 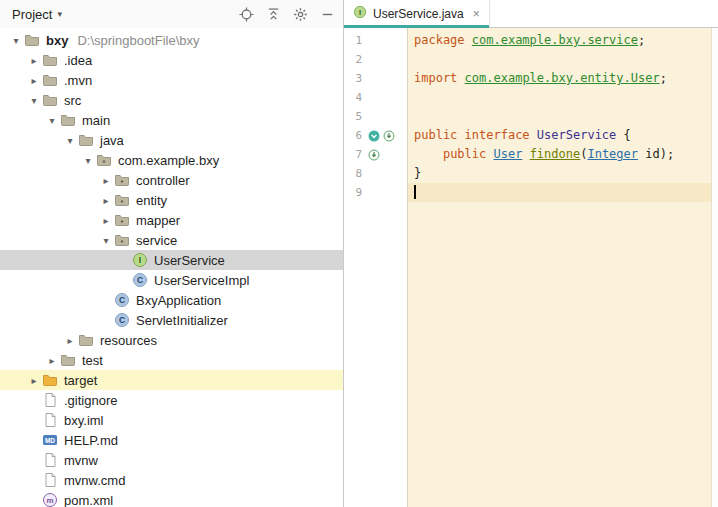 What do you see at coordinates (246, 14) in the screenshot?
I see `locate-icon` at bounding box center [246, 14].